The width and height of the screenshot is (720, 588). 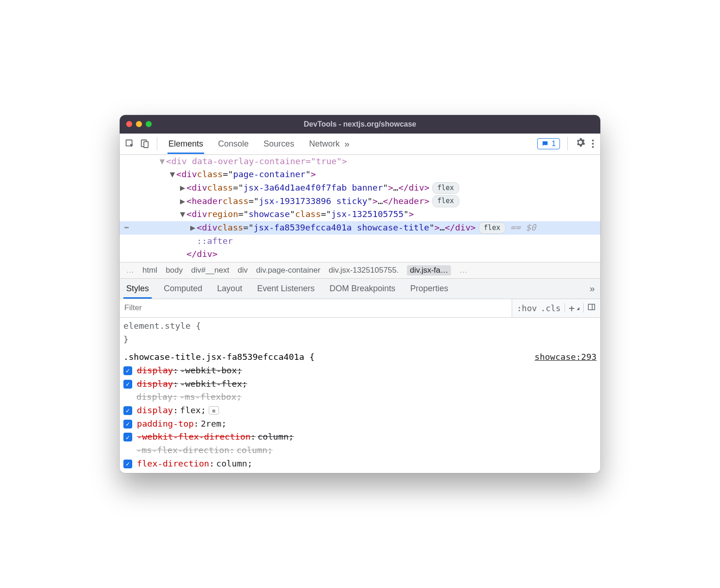 I want to click on main-toolbar: ElementsConsoleSourcesNetwork » 1, so click(x=360, y=144).